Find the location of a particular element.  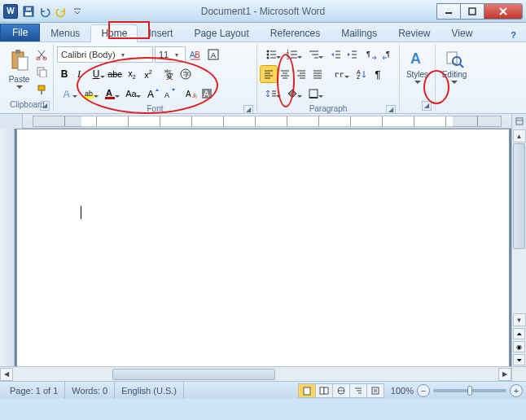

scroll-thumb-v is located at coordinates (519, 196).